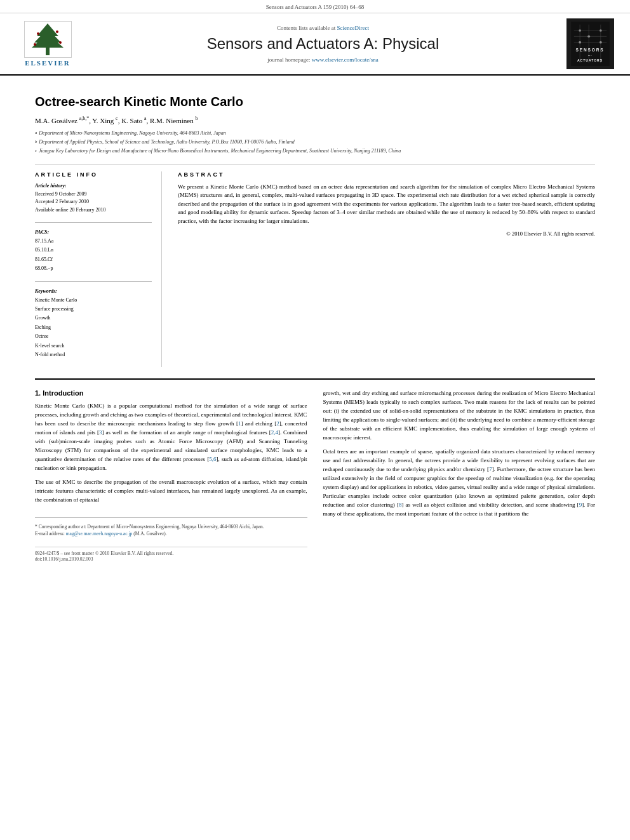 The width and height of the screenshot is (630, 840). What do you see at coordinates (315, 151) in the screenshot?
I see `affil-c: c Jiangsu Key Laboratory for Design and …` at bounding box center [315, 151].